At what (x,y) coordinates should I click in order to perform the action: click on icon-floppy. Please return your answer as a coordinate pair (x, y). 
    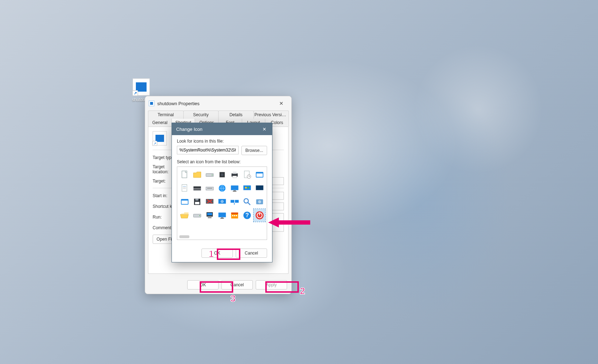
    Looking at the image, I should click on (197, 202).